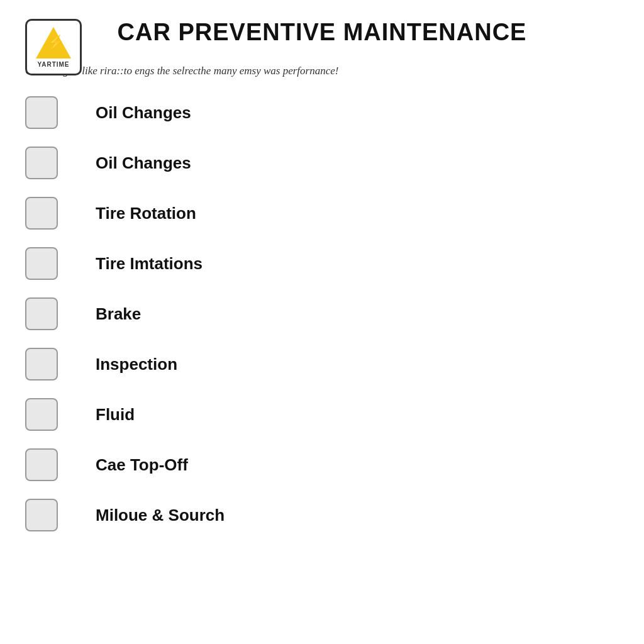  Describe the element at coordinates (115, 415) in the screenshot. I see `item-label-7: Fluid` at that location.